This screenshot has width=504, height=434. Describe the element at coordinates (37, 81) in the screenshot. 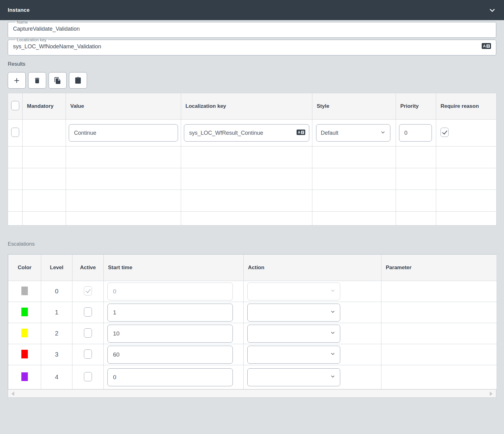

I see `delete-icon` at that location.